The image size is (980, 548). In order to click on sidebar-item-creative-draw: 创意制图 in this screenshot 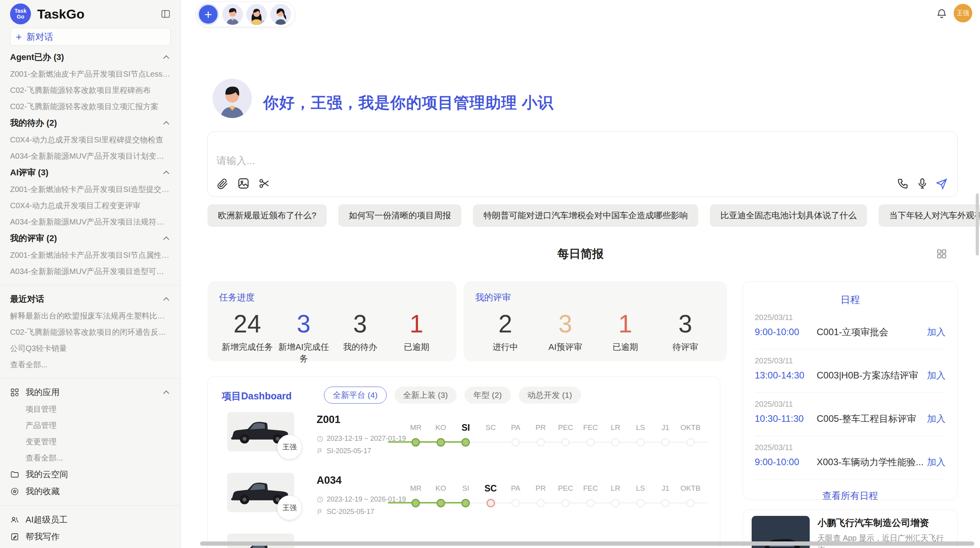, I will do `click(91, 546)`.